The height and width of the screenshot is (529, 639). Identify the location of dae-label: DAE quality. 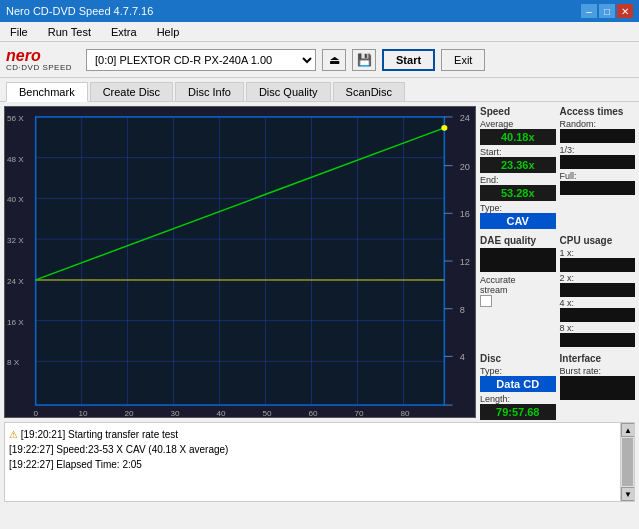
(518, 240).